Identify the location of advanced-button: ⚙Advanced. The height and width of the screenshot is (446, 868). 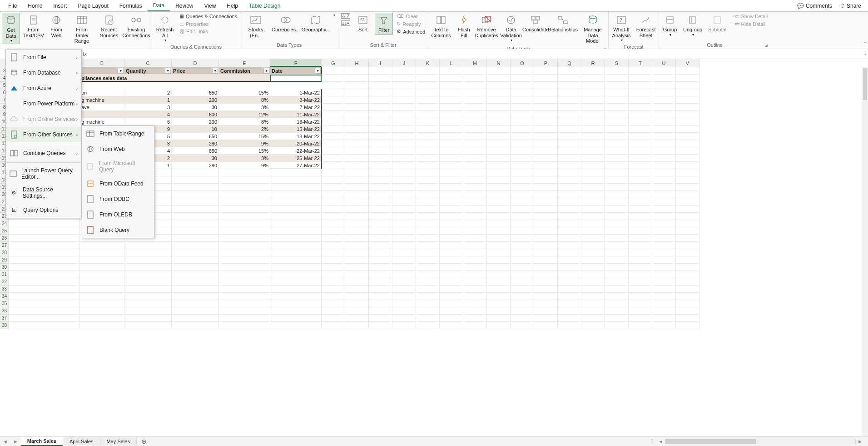
(411, 32).